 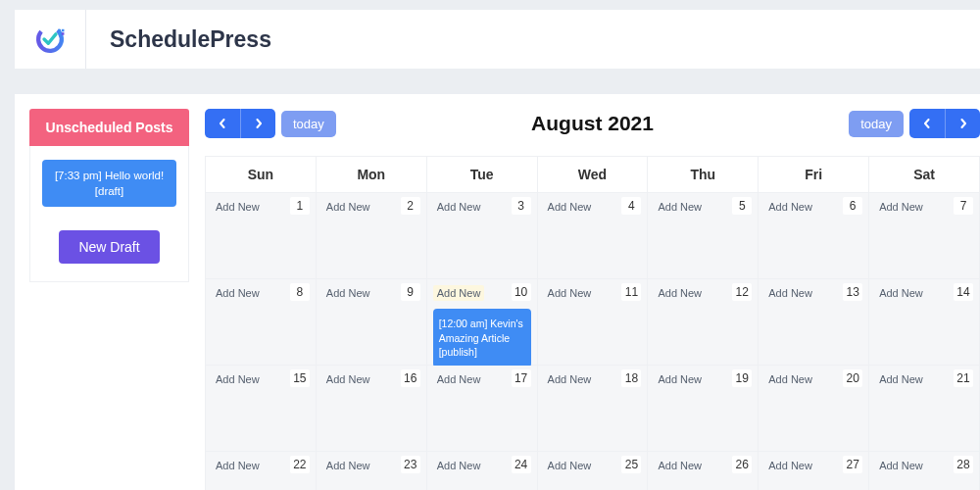 What do you see at coordinates (521, 292) in the screenshot?
I see `day-number: 10` at bounding box center [521, 292].